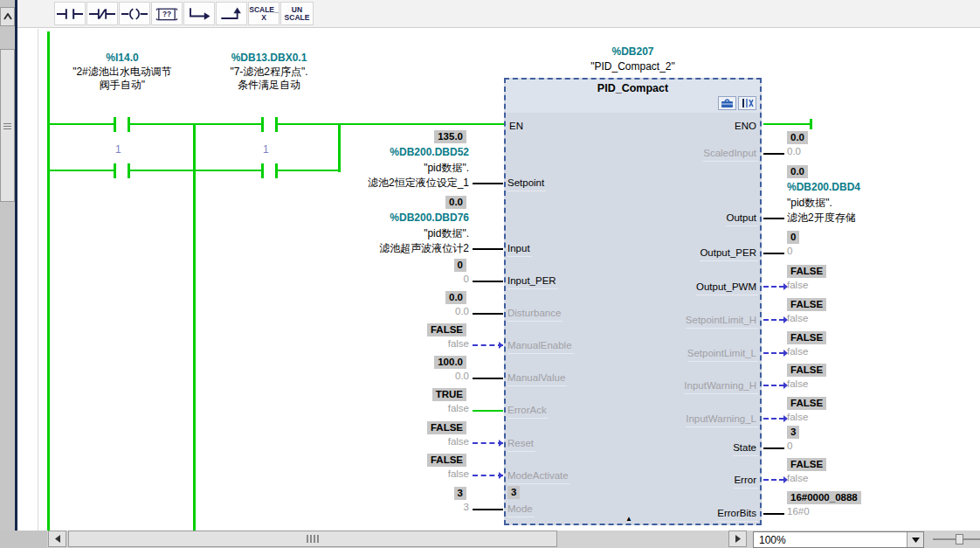 The height and width of the screenshot is (548, 980). Describe the element at coordinates (797, 318) in the screenshot. I see `pin-operand-setpointlimit_h: false` at that location.